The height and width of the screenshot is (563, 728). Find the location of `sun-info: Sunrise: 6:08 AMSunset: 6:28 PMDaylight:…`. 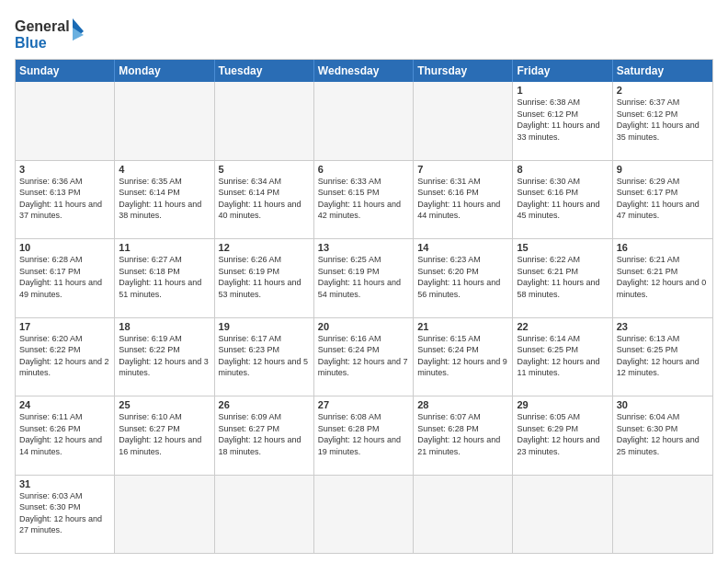

sun-info: Sunrise: 6:08 AMSunset: 6:28 PMDaylight:… is located at coordinates (364, 434).